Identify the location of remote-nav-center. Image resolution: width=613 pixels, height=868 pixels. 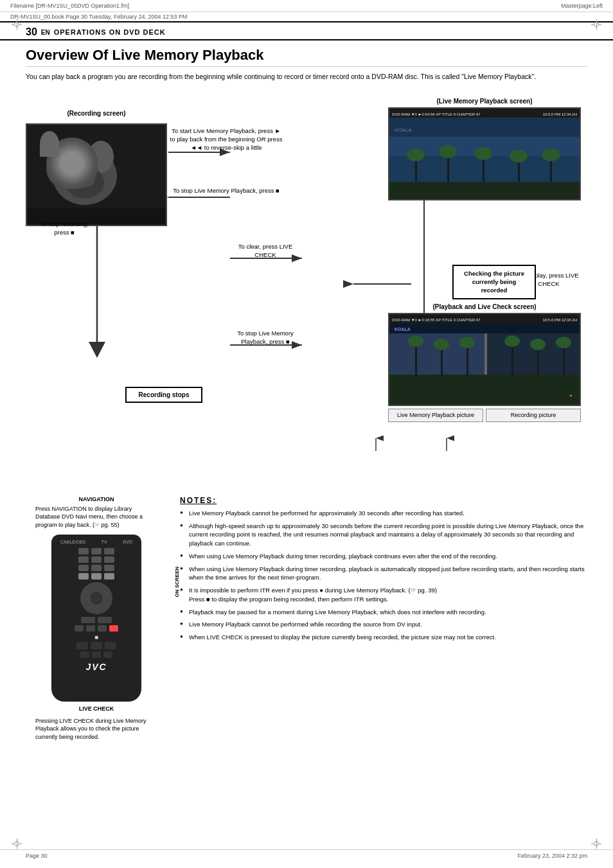
(96, 598).